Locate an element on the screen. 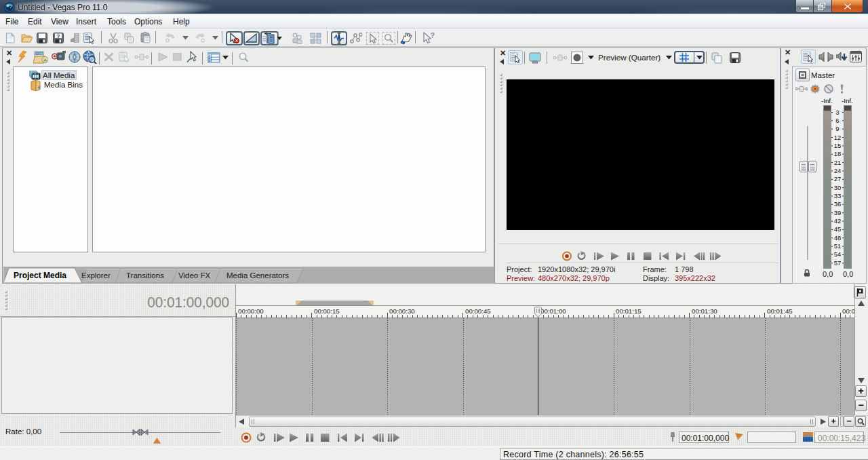  svg-text: 12 is located at coordinates (838, 137).